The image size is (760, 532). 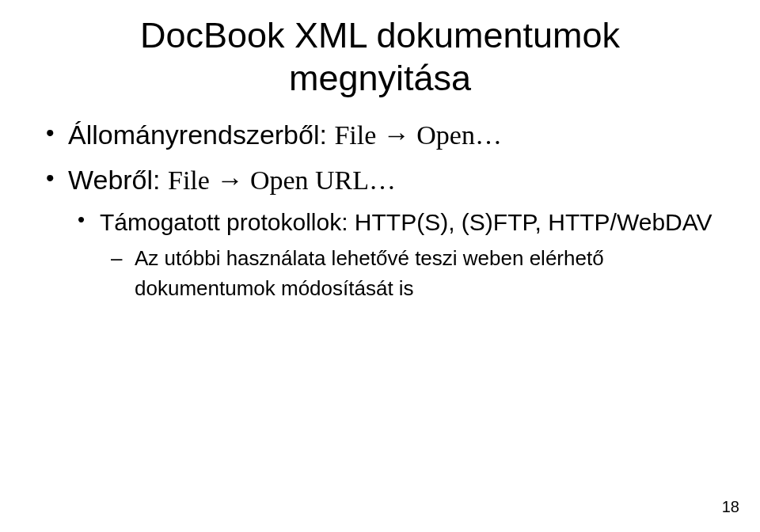 I want to click on bullet-text: Támogatott protokollok: HTTP(S), (S)FTP,…, so click(x=406, y=222).